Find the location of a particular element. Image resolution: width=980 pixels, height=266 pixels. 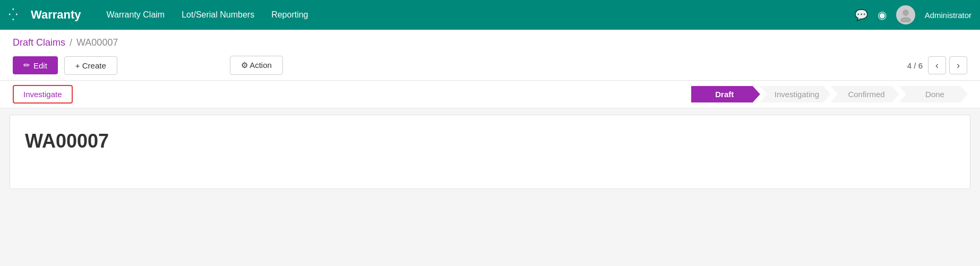

topnav: ⁛ Warranty Warranty Claim Lot/Serial Num… is located at coordinates (490, 15).